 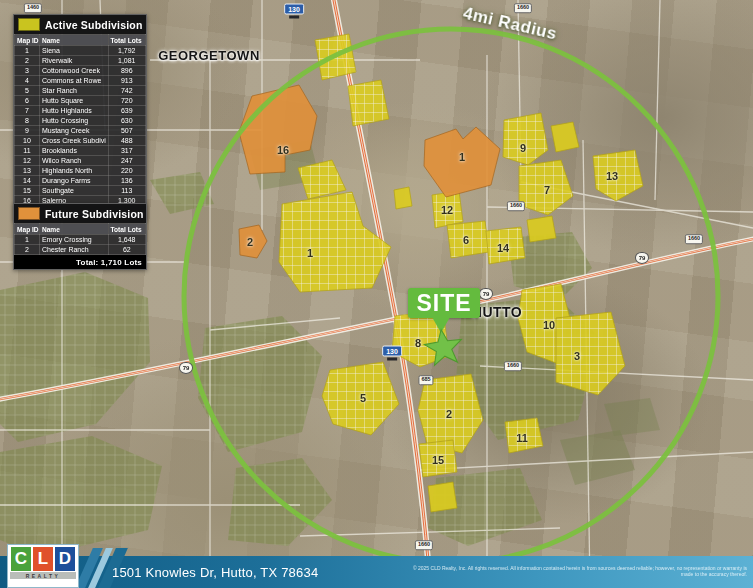 What do you see at coordinates (80, 171) in the screenshot?
I see `legend-row: 13Highlands North220` at bounding box center [80, 171].